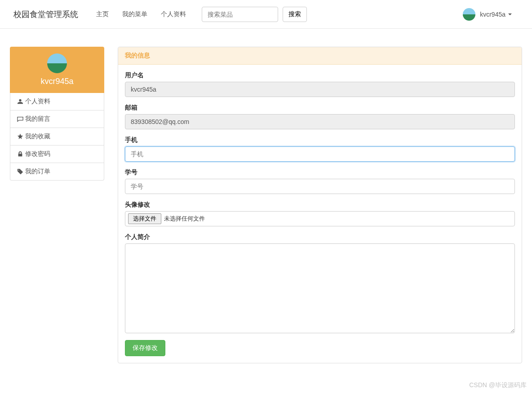 This screenshot has height=393, width=532. I want to click on nav-links: 主页 我的菜单 个人资料, so click(141, 14).